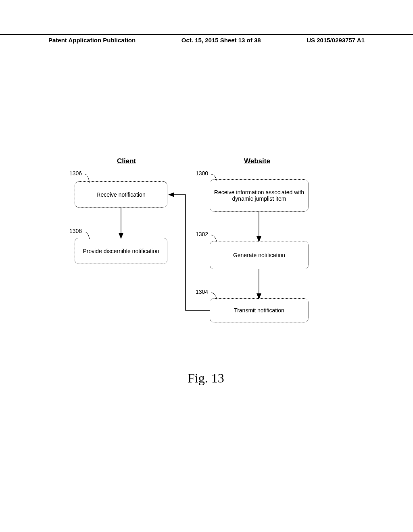  What do you see at coordinates (259, 195) in the screenshot?
I see `box-receive-information-text: Receive information associated with dyna…` at bounding box center [259, 195].